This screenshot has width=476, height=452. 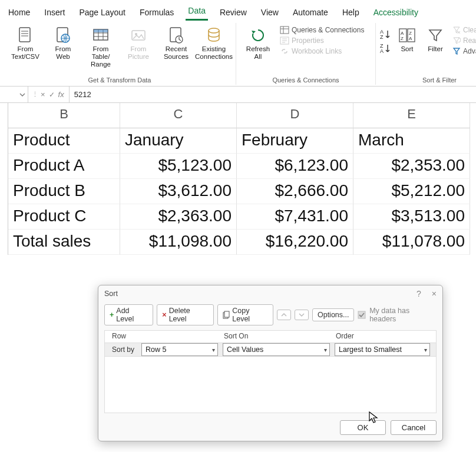 What do you see at coordinates (402, 33) in the screenshot?
I see `svg-text: A` at bounding box center [402, 33].